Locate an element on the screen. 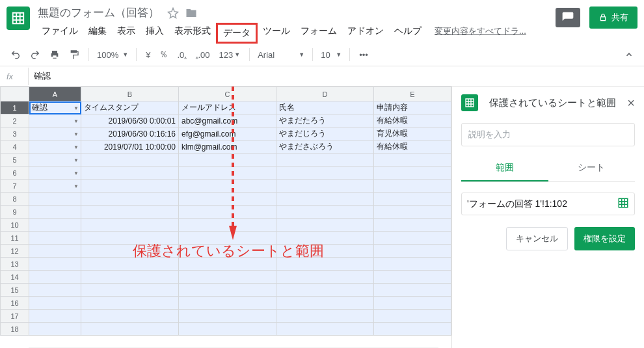  share-button: 共有 is located at coordinates (613, 18).